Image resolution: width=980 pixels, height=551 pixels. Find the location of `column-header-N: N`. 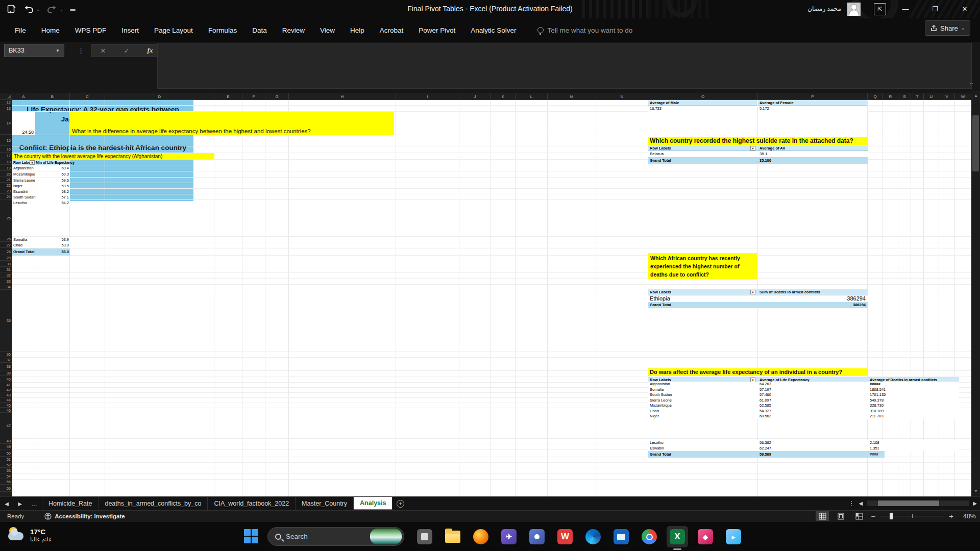

column-header-N: N is located at coordinates (622, 97).